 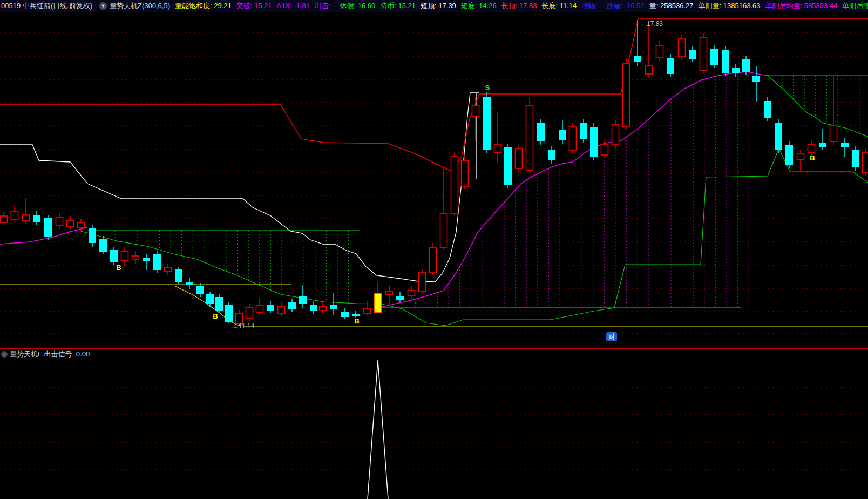 What do you see at coordinates (378, 430) in the screenshot?
I see `signal-spike` at bounding box center [378, 430].